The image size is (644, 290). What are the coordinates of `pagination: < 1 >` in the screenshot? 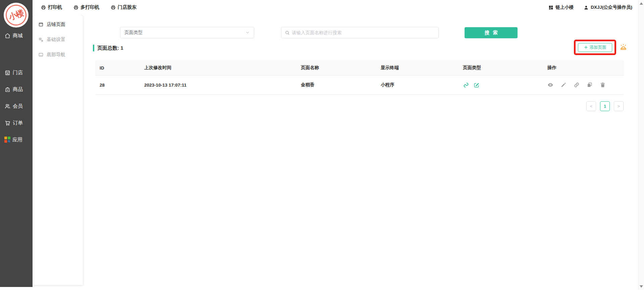 It's located at (605, 106).